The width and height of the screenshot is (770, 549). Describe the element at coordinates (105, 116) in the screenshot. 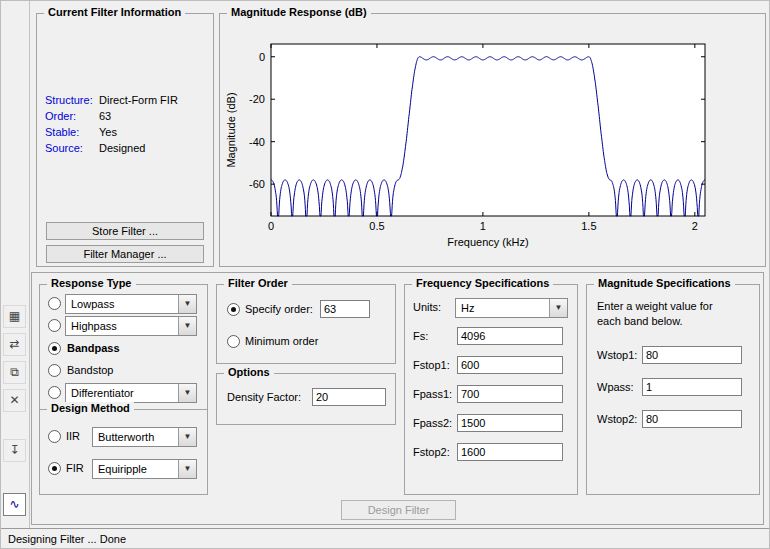

I see `order-value: 63` at that location.